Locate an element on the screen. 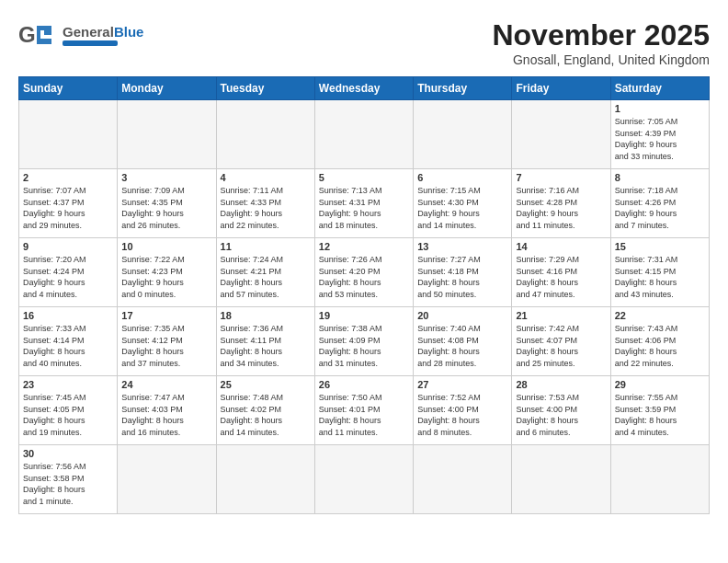 This screenshot has height=563, width=728. day-number: 21 is located at coordinates (561, 316).